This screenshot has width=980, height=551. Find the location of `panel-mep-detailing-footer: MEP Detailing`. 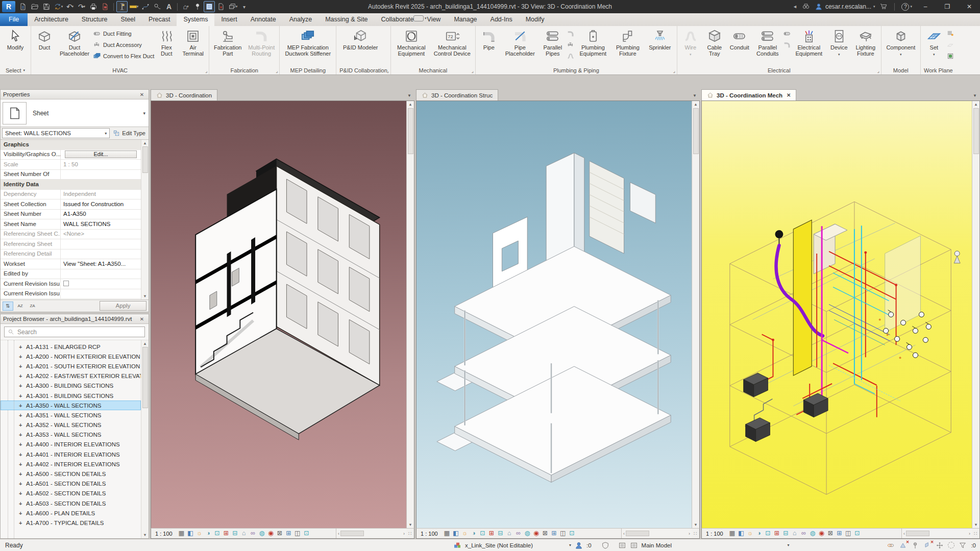

panel-mep-detailing-footer: MEP Detailing is located at coordinates (308, 70).